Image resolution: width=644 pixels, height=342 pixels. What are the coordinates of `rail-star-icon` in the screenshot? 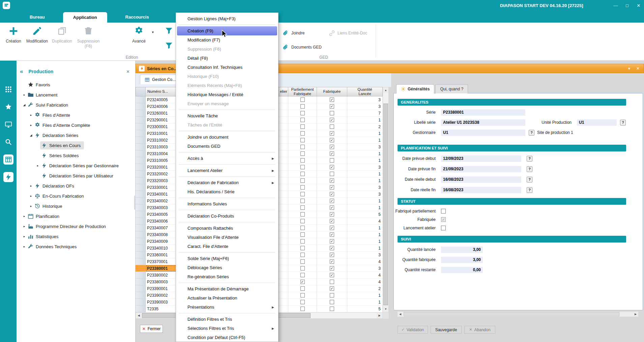 It's located at (8, 107).